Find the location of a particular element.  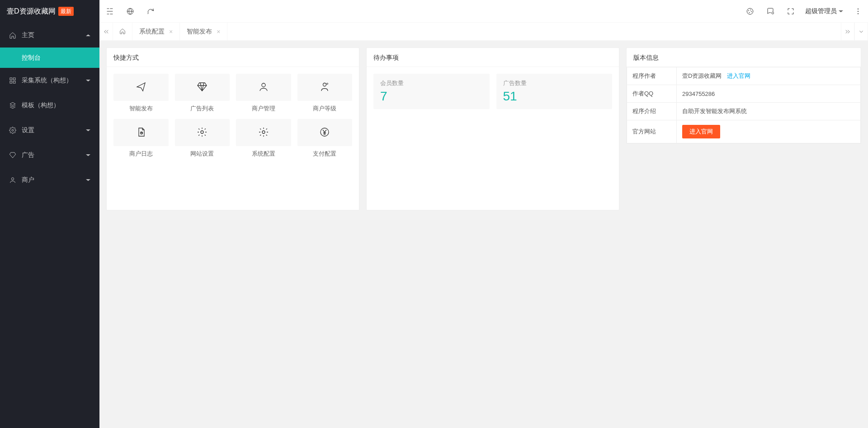

shortcuts-card: 快捷方式 智能发布 广告列表 is located at coordinates (233, 129).